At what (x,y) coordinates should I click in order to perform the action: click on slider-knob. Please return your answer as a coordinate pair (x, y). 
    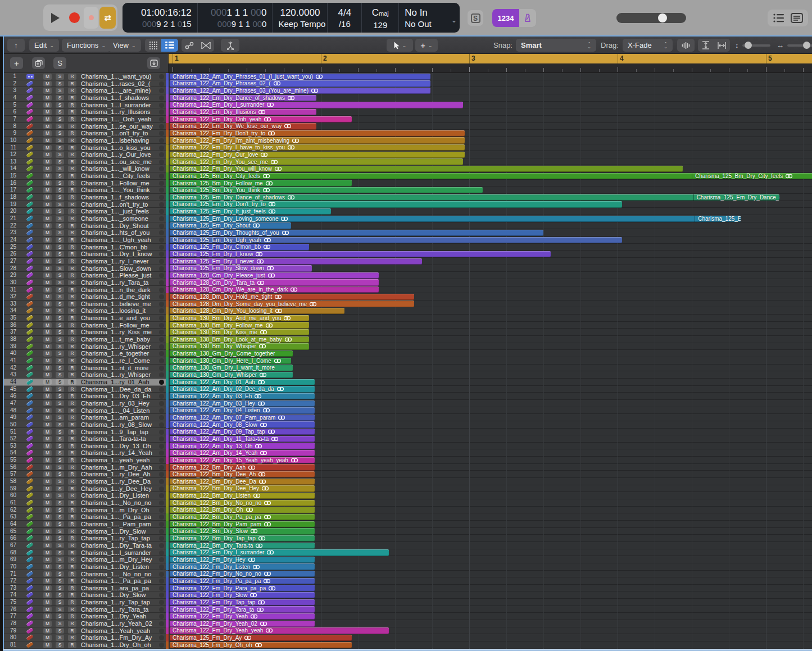
    Looking at the image, I should click on (663, 18).